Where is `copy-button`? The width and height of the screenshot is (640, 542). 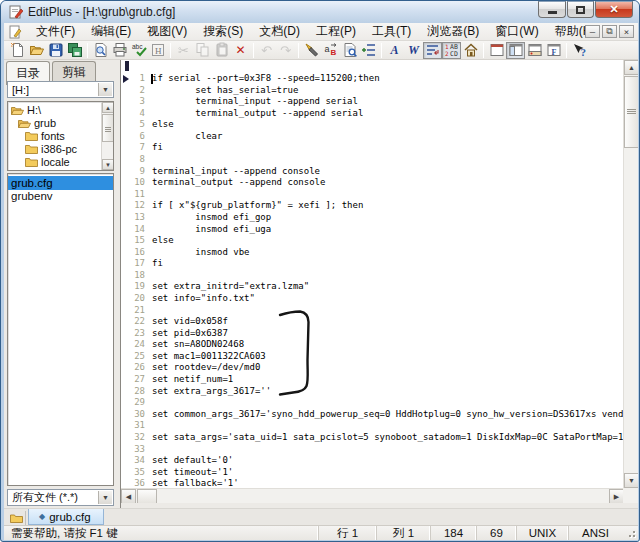 copy-button is located at coordinates (202, 50).